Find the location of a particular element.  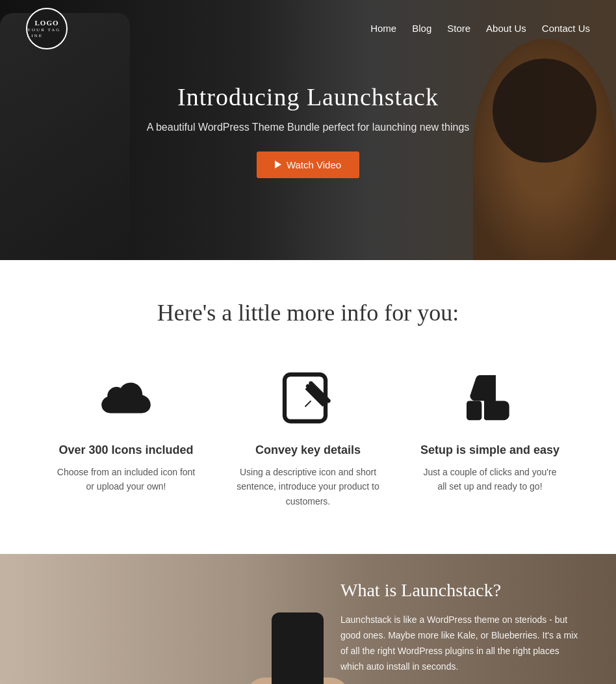

logo-text: LOGO is located at coordinates (47, 23).